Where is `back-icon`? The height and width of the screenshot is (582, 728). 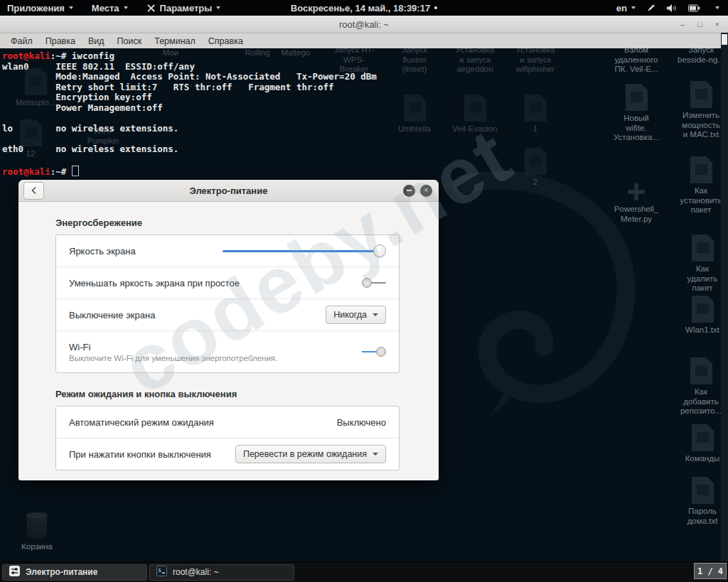
back-icon is located at coordinates (34, 190).